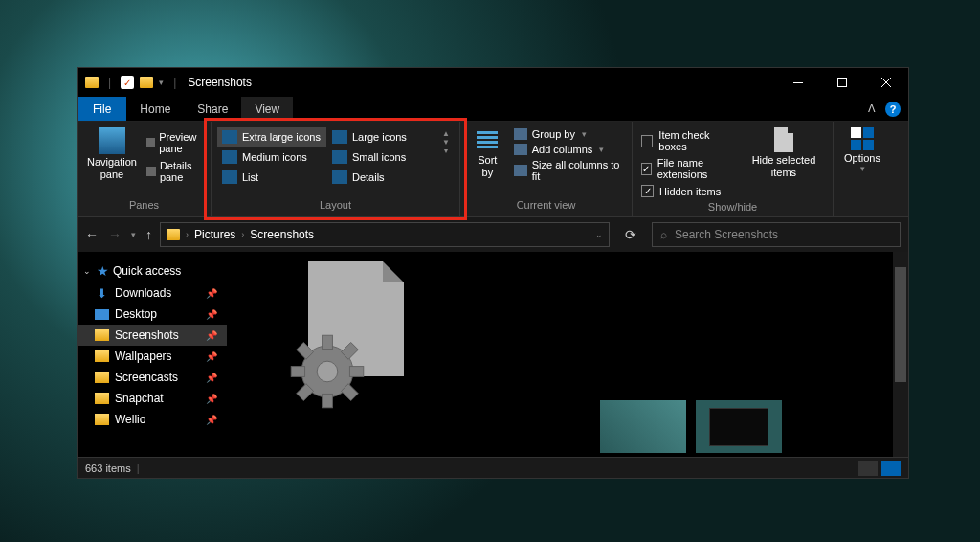 The height and width of the screenshot is (542, 980). Describe the element at coordinates (689, 192) in the screenshot. I see `hidden-items-toggle: ✓Hidden items` at that location.